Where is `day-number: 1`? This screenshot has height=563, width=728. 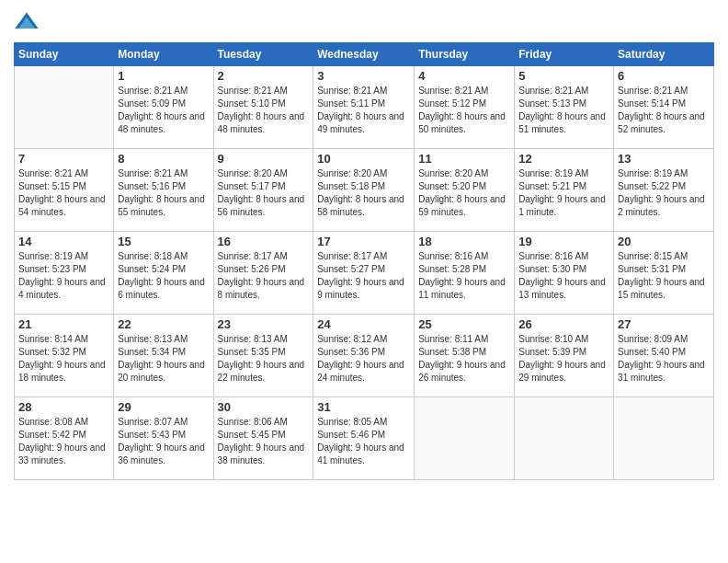
day-number: 1 is located at coordinates (164, 75).